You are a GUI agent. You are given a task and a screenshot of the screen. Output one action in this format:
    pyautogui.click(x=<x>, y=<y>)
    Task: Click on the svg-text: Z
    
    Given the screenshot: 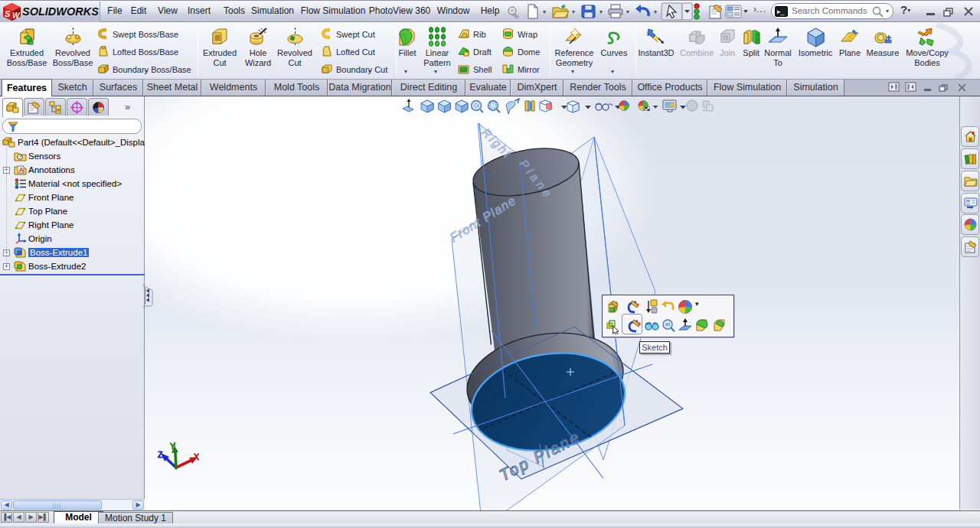 What is the action you would take?
    pyautogui.click(x=161, y=455)
    